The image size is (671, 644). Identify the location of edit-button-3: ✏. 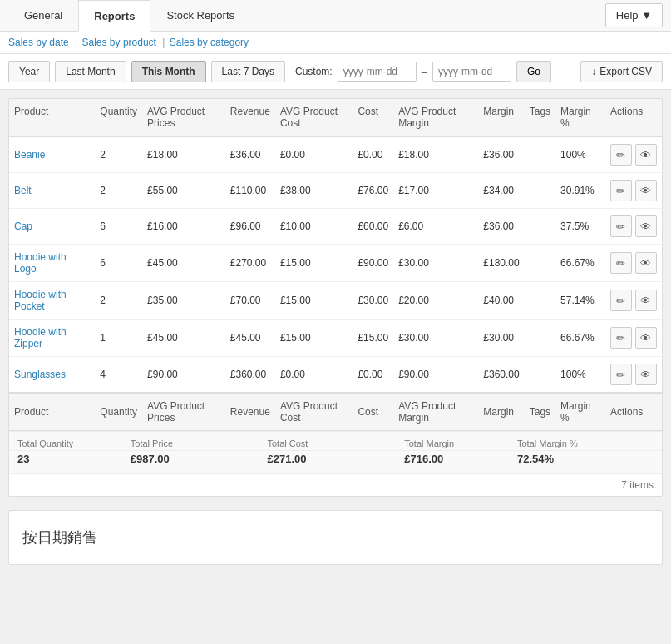
(621, 263).